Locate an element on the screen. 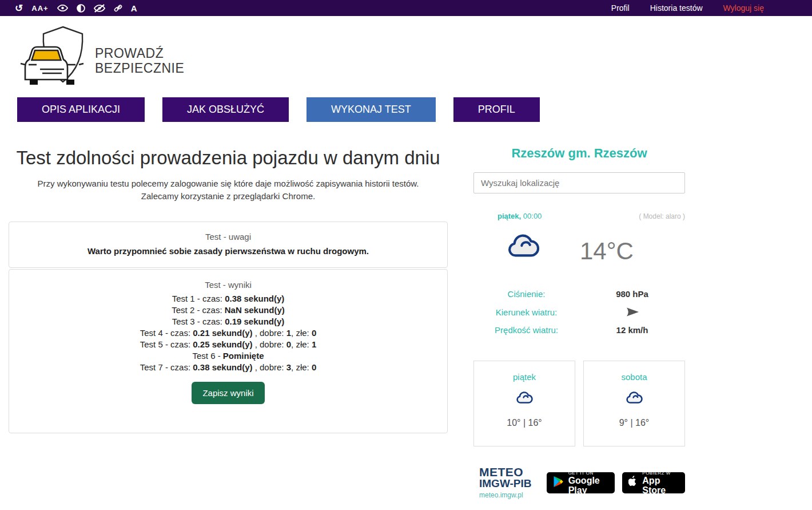 Image resolution: width=812 pixels, height=510 pixels. link-icon is located at coordinates (118, 8).